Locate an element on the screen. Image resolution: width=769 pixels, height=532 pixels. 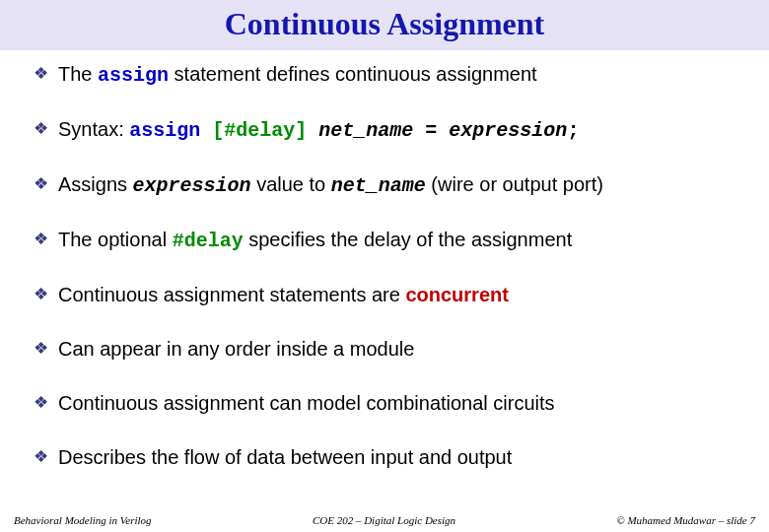
bullet-item: ❖ Assigns expression value to net_name (… is located at coordinates (386, 185).